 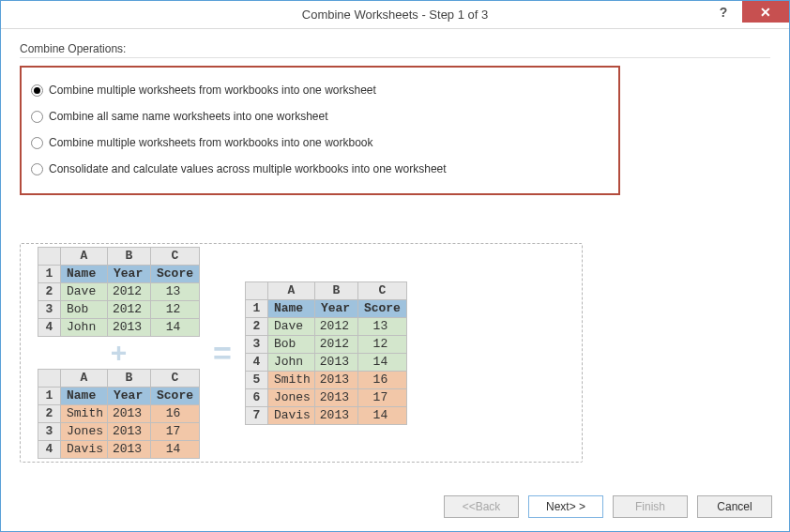 What do you see at coordinates (256, 415) in the screenshot?
I see `row-header: 7` at bounding box center [256, 415].